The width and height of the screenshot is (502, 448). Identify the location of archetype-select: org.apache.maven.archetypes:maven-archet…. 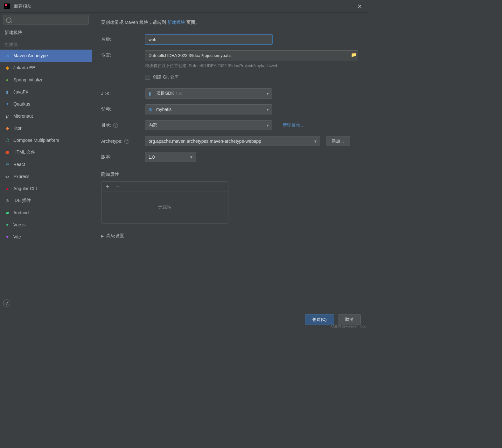
(233, 141).